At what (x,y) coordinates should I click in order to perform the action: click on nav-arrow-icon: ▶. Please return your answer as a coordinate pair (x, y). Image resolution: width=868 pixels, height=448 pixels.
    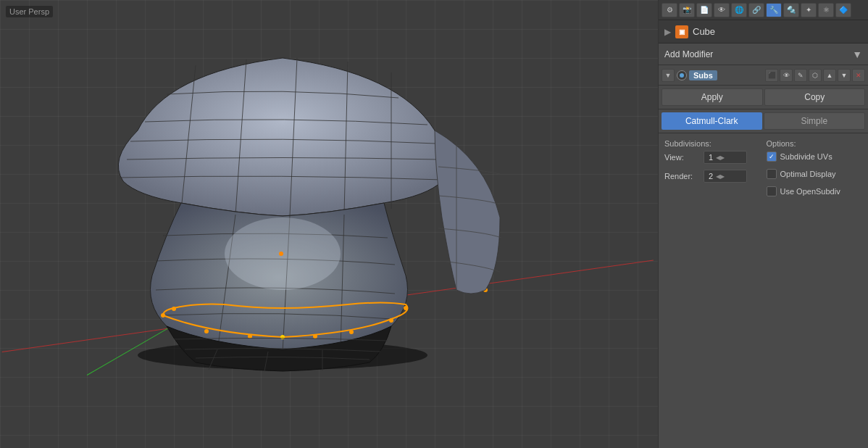
    Looking at the image, I should click on (668, 32).